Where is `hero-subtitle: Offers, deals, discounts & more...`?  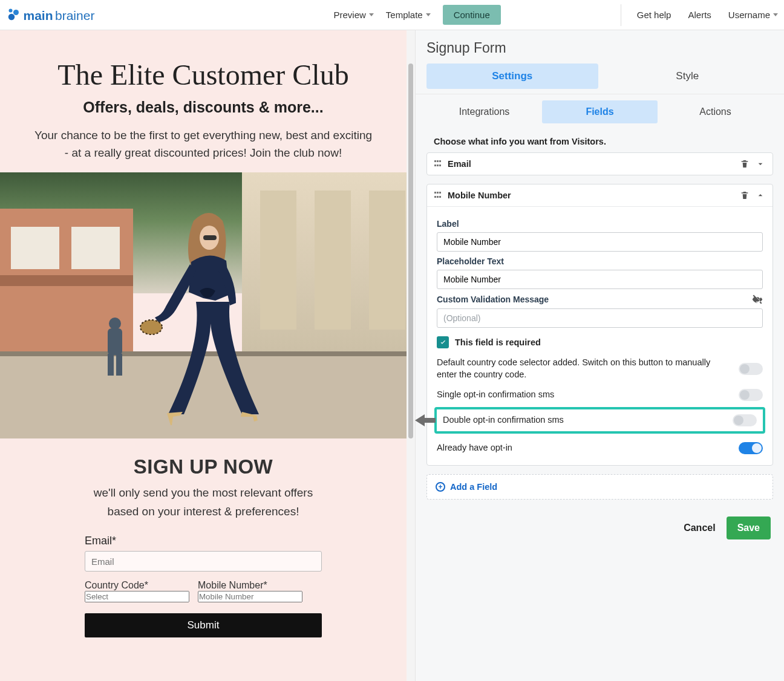
hero-subtitle: Offers, deals, discounts & more... is located at coordinates (203, 108).